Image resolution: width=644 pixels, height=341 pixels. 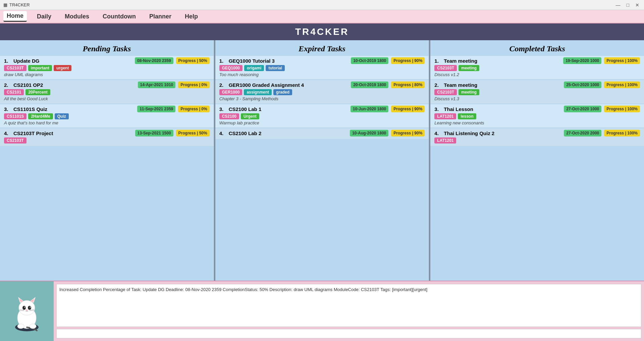 I want to click on tags-row: GER1000 assignment graded, so click(x=322, y=92).